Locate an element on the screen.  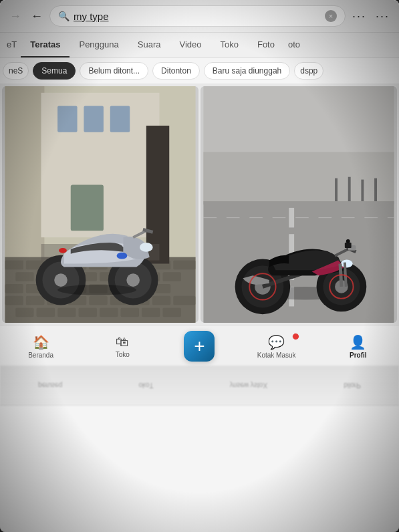
nav-profil: 👤 Profil is located at coordinates (358, 346).